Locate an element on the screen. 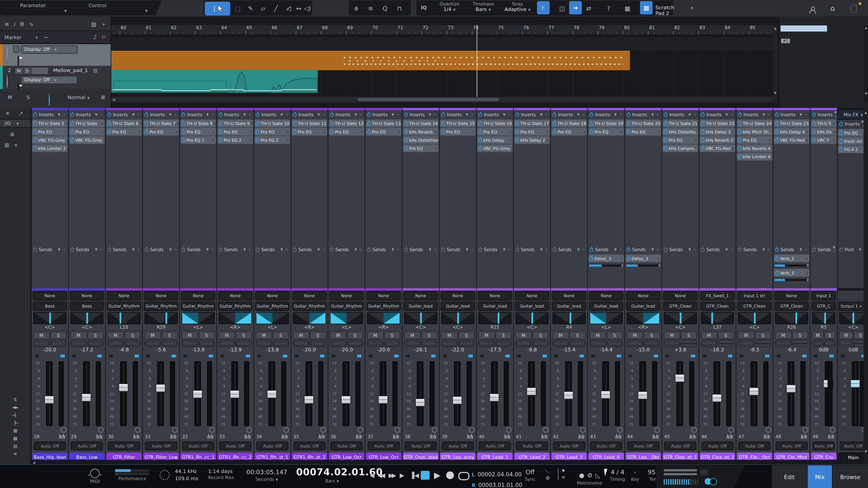  output-bus-button: GTR_Clean is located at coordinates (792, 306).